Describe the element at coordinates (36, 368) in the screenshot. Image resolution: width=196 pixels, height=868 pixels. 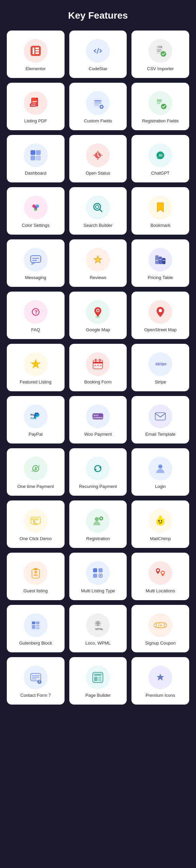
I see `feature-featured: Featured Listing` at that location.